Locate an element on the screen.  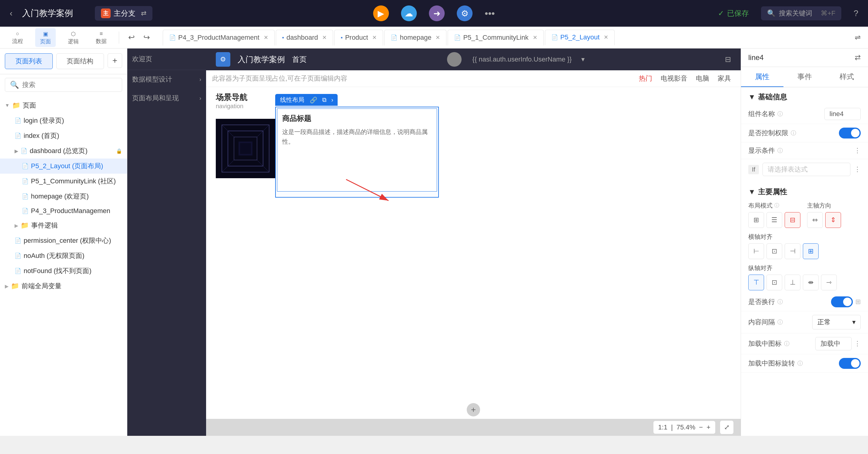
tool-data: ≡ 数据 is located at coordinates (101, 37).